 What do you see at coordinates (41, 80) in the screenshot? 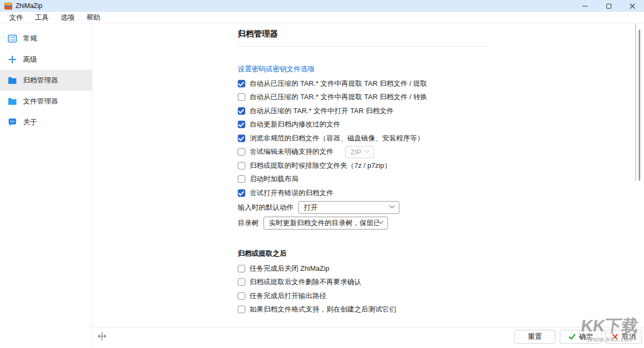
I see `sidebar-item-label: 归档管理器` at bounding box center [41, 80].